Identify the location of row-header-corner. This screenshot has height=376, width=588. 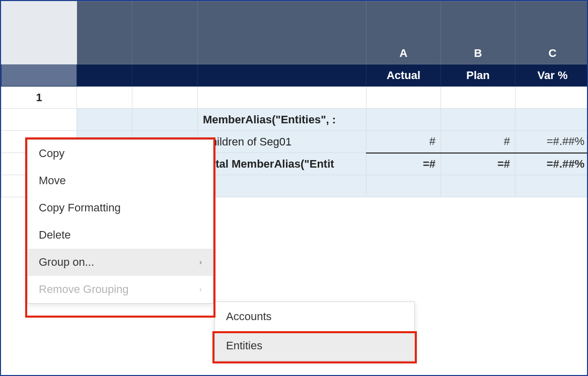
(39, 76).